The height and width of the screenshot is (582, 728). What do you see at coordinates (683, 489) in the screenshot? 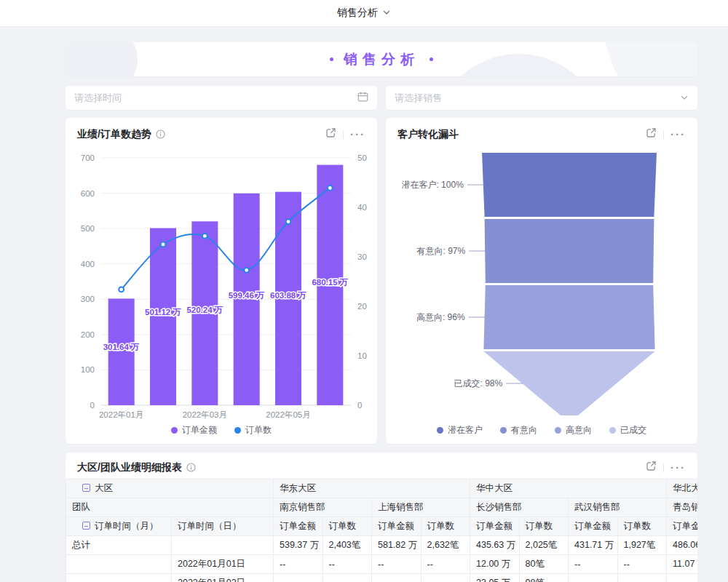
I see `region-header-华北大区: 华北大区` at bounding box center [683, 489].